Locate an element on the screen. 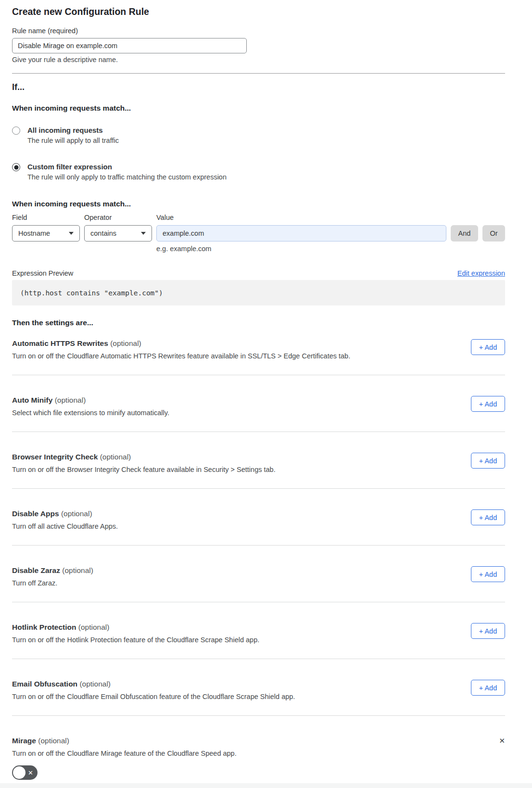 Image resolution: width=532 pixels, height=788 pixels. rule-name-label: Rule name (required) is located at coordinates (259, 31).